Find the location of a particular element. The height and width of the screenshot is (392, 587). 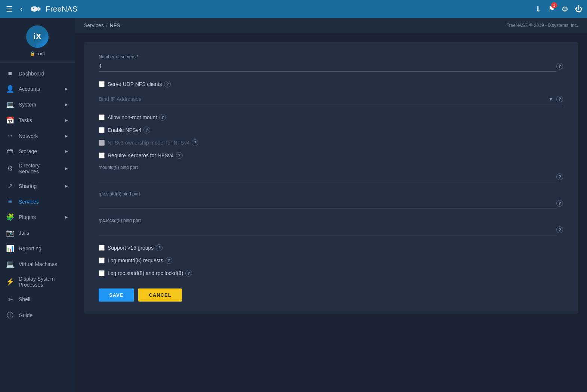

enable-nfsv4-help-icon: ? is located at coordinates (147, 130).